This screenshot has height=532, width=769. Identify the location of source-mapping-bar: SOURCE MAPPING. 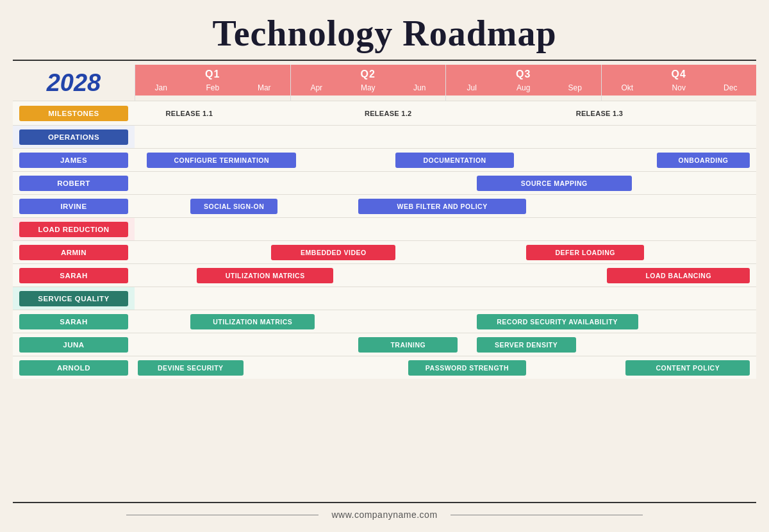
(555, 183).